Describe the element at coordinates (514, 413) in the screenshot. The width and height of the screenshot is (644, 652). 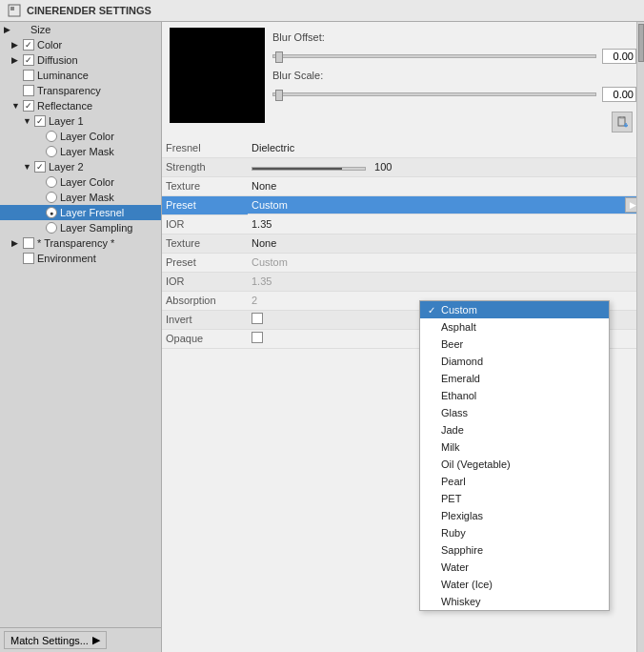
I see `dropdown-item-6: Glass` at that location.